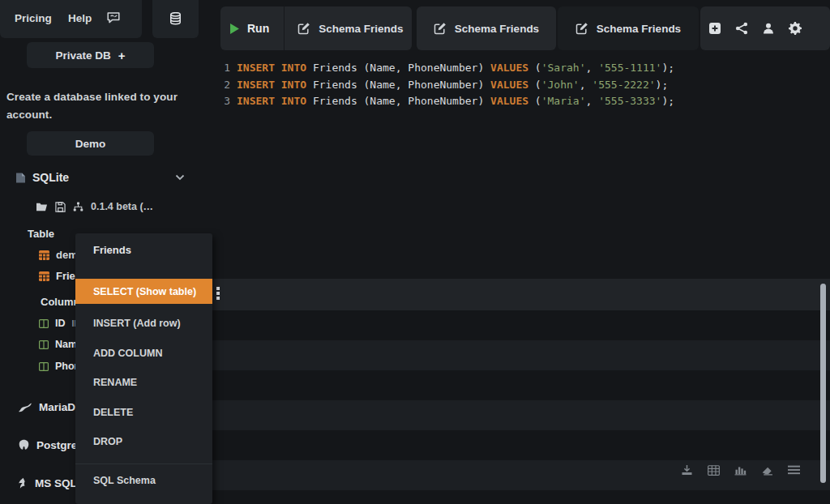 This screenshot has height=504, width=830. I want to click on share-icon, so click(742, 28).